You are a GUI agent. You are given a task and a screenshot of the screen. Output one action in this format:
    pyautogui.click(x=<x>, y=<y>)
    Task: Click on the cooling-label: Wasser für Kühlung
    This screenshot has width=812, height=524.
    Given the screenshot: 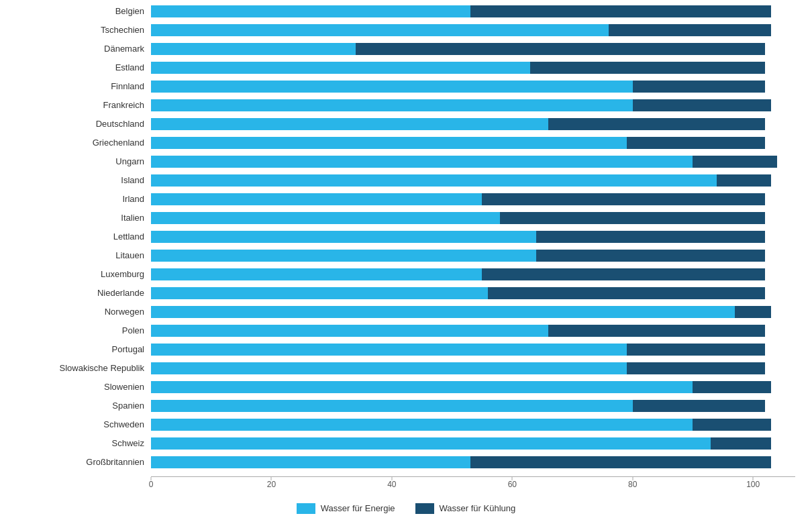 What is the action you would take?
    pyautogui.click(x=478, y=509)
    